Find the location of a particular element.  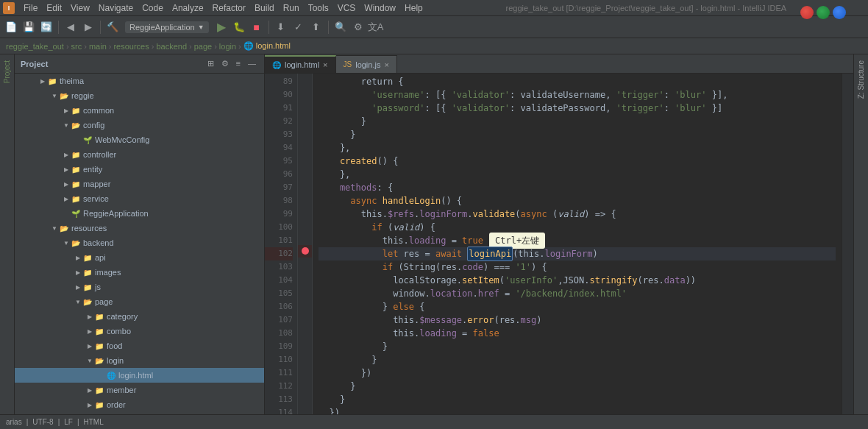

tree-item-order: ▶ 📁 order is located at coordinates (140, 405).